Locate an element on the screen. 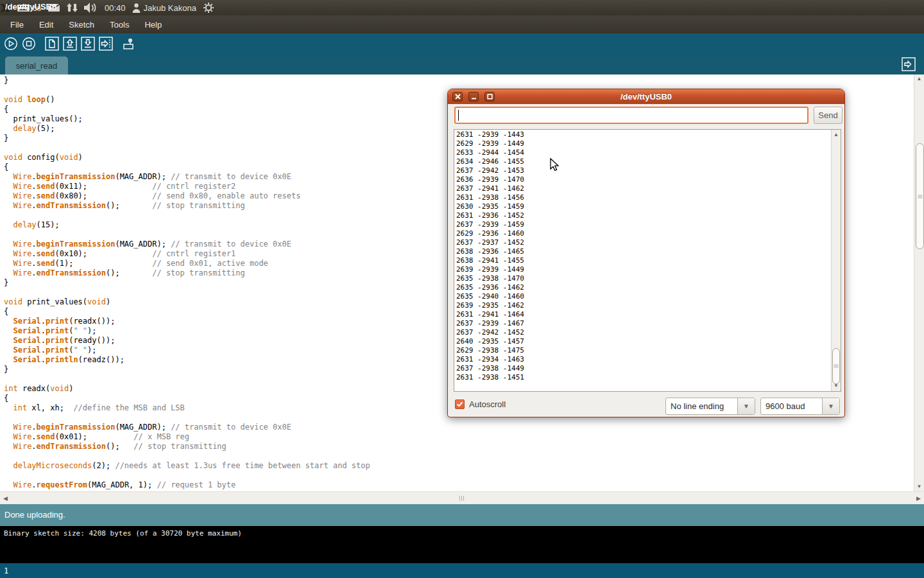 The image size is (924, 578). serial-send-input is located at coordinates (631, 116).